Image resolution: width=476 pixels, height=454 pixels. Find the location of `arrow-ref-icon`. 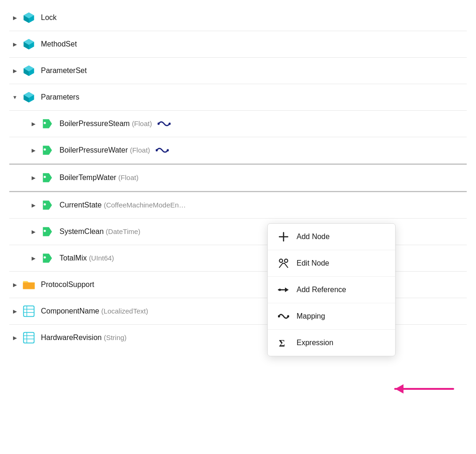

arrow-ref-icon is located at coordinates (284, 290).